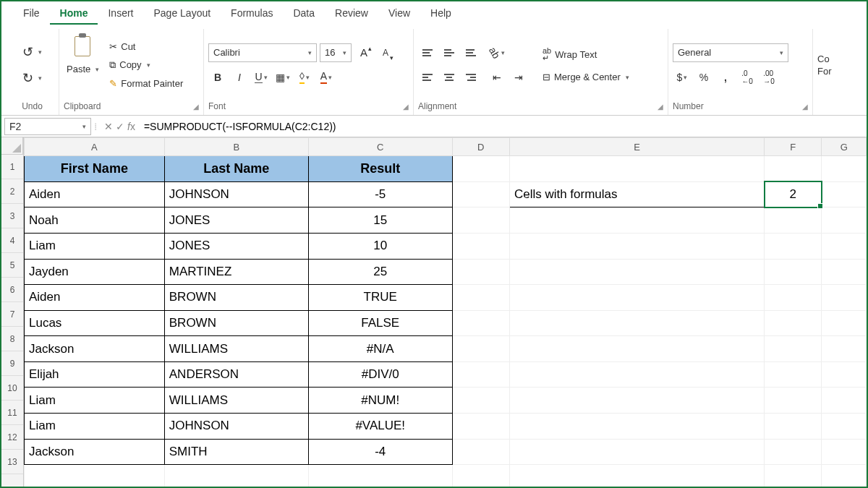 This screenshot has height=488, width=868. Describe the element at coordinates (386, 53) in the screenshot. I see `decrease-font-icon: A▾` at that location.